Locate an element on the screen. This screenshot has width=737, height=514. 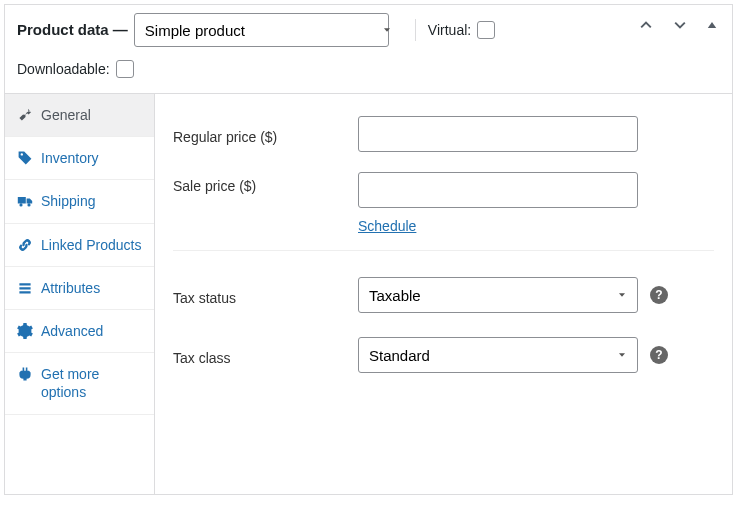
field-tax-status: Tax status Taxable ? is located at coordinates (444, 295).